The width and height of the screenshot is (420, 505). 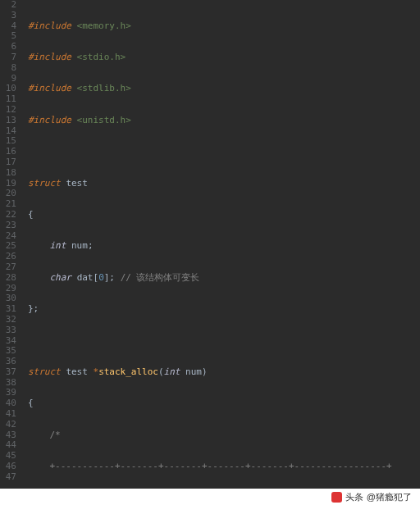 What do you see at coordinates (11, 244) in the screenshot?
I see `line-gutter: 2345678910111213141516171819202122232425…` at bounding box center [11, 244].